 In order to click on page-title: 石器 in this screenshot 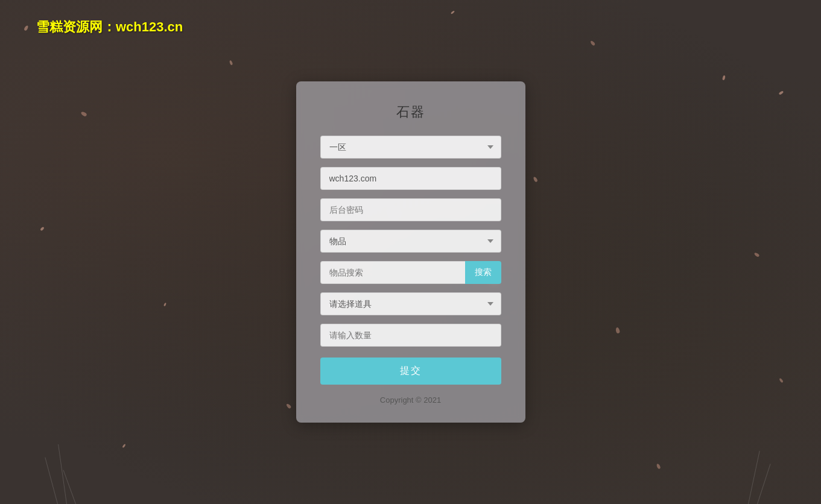, I will do `click(411, 112)`.